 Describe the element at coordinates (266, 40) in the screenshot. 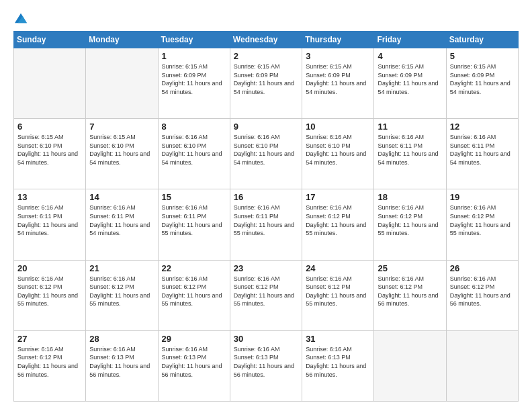

I see `weekday-header-row: SundayMondayTuesdayWednesdayThursdayFrid…` at that location.